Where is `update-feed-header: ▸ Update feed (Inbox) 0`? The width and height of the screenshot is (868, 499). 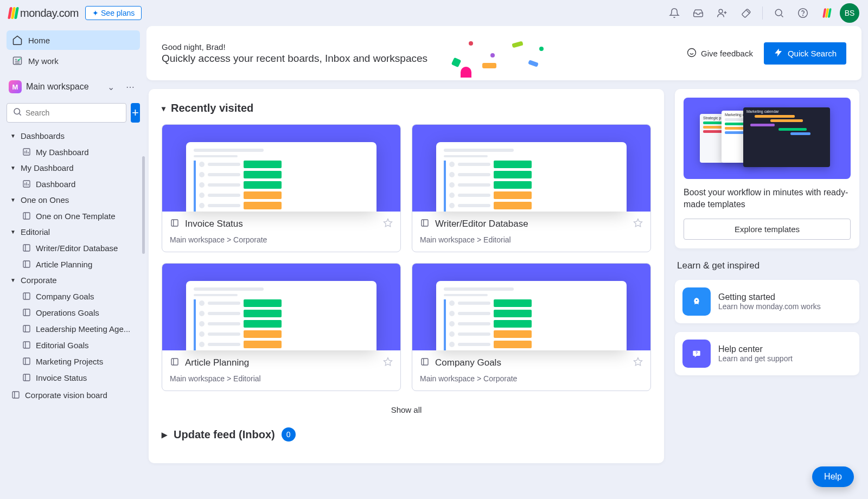
update-feed-header: ▸ Update feed (Inbox) 0 is located at coordinates (406, 434).